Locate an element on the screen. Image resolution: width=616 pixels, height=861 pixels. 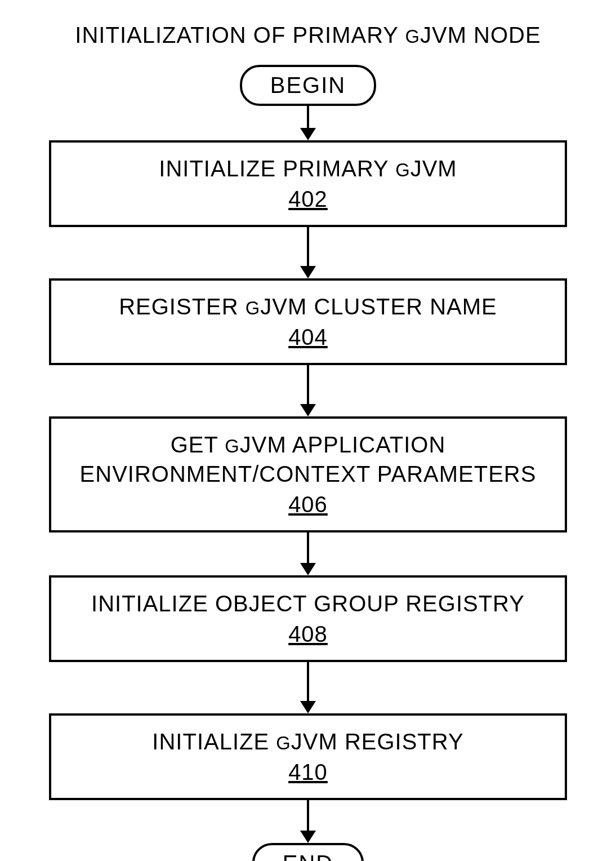
process-step-402: INITIALIZE PRIMARY GJVM 402 is located at coordinates (308, 184).